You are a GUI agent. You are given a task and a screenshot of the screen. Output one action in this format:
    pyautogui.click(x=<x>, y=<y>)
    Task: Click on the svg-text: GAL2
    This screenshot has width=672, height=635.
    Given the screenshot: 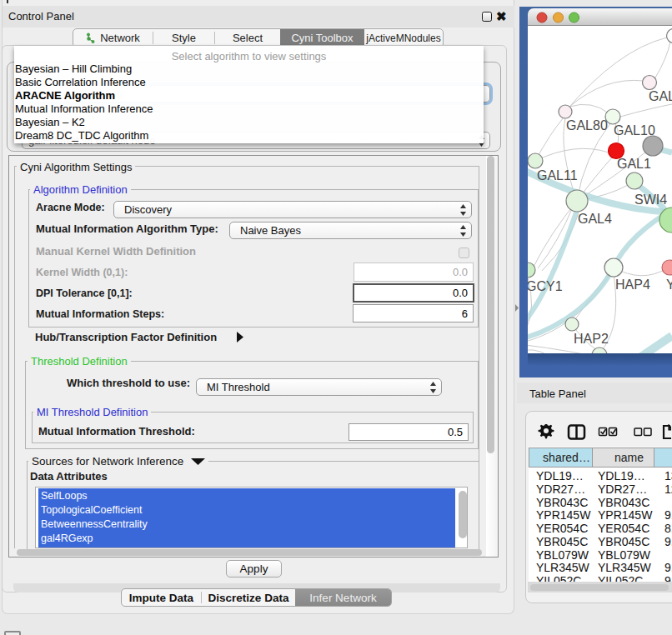 What is the action you would take?
    pyautogui.click(x=660, y=97)
    